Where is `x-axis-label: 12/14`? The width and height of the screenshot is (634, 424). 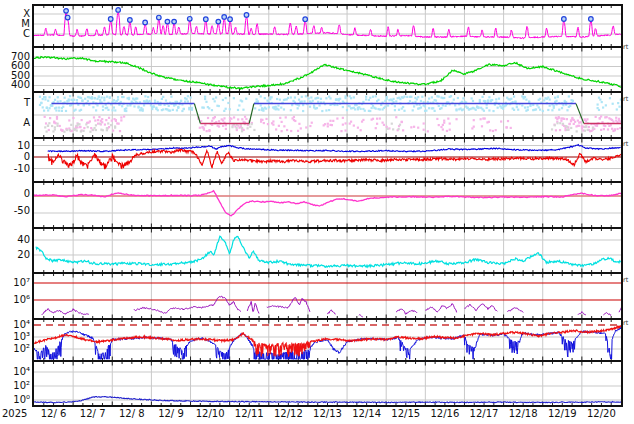
x-axis-label: 12/14 is located at coordinates (367, 414).